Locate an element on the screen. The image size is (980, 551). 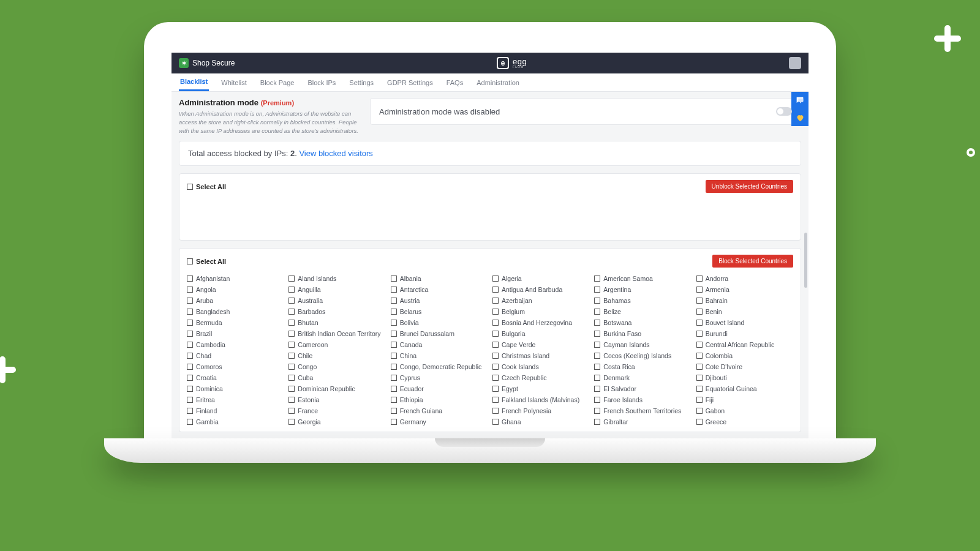
country-item: Bangladesh is located at coordinates (235, 312).